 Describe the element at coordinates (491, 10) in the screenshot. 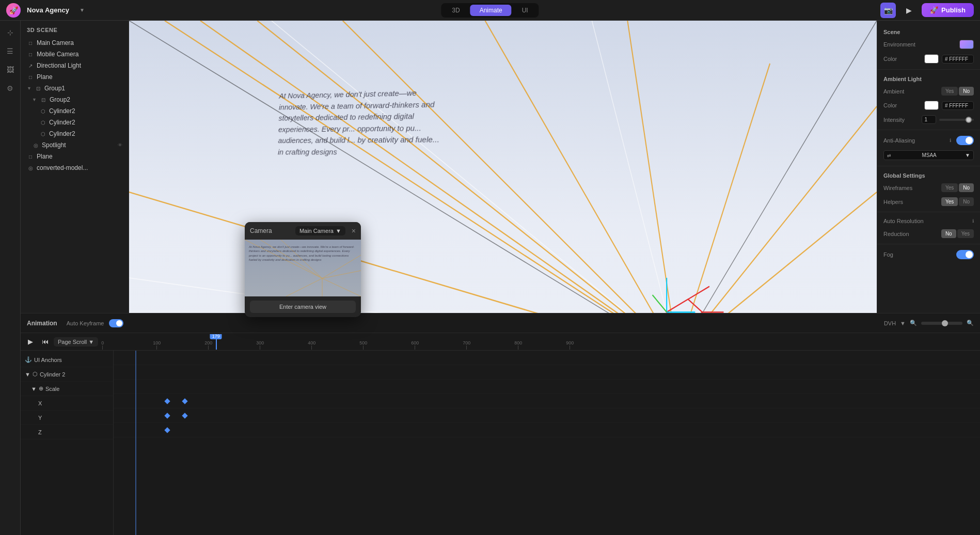

I see `mode-animate: Animate` at that location.